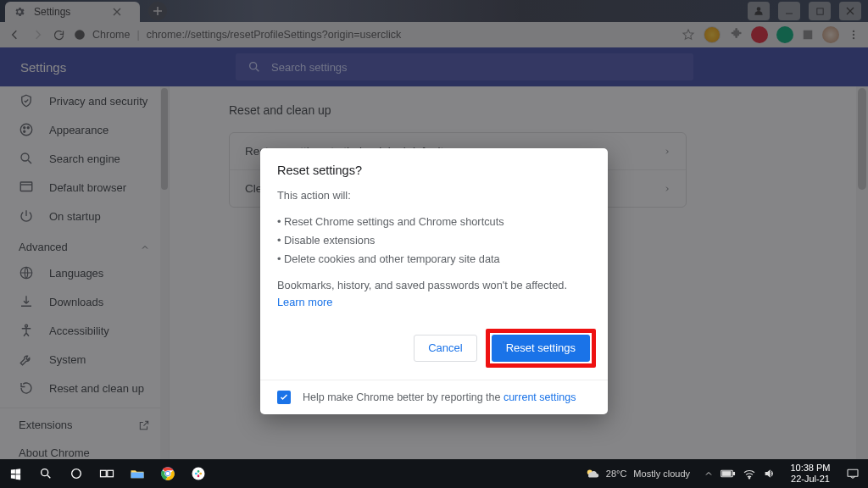 The width and height of the screenshot is (868, 488). Describe the element at coordinates (810, 474) in the screenshot. I see `taskbar-clock: 10:38 PM 22-Jul-21` at that location.